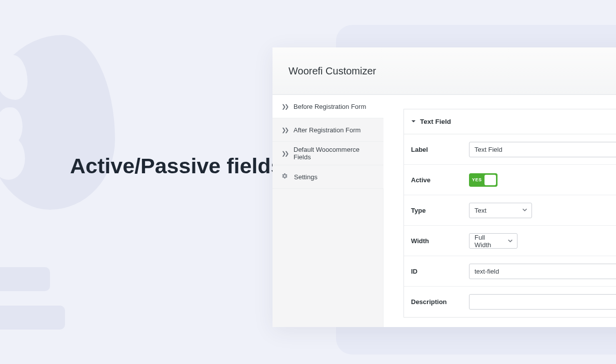 The image size is (616, 364). I want to click on window-title: Woorefi Customizer, so click(332, 71).